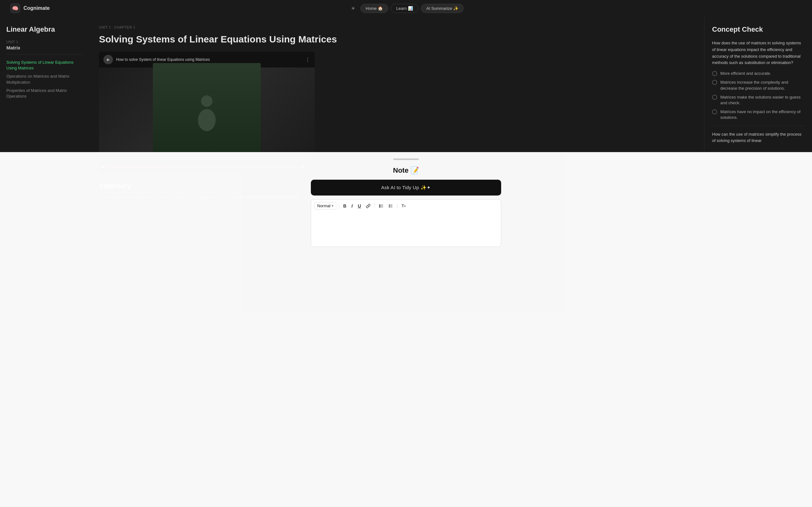  What do you see at coordinates (368, 206) in the screenshot?
I see `link-button` at bounding box center [368, 206].